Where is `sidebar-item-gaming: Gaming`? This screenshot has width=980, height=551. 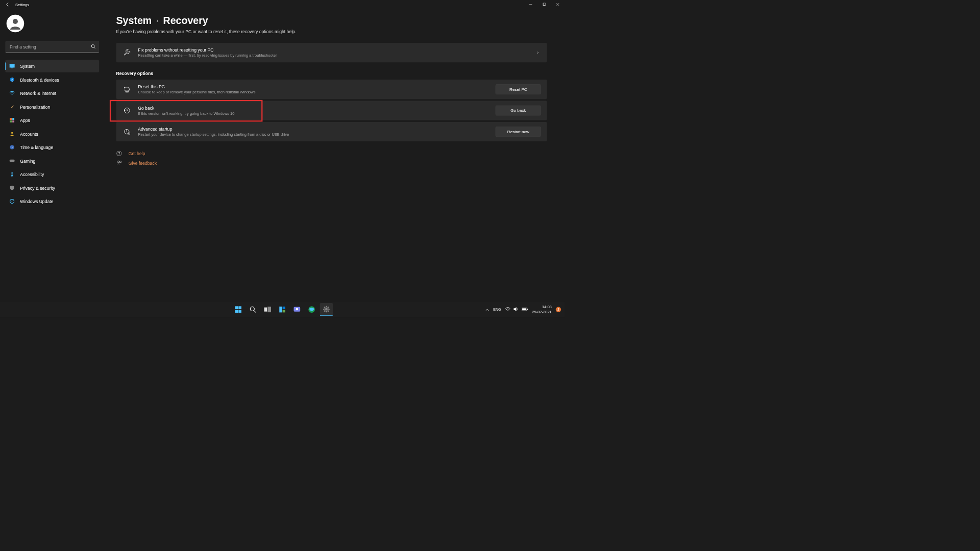
sidebar-item-gaming: Gaming is located at coordinates (52, 161).